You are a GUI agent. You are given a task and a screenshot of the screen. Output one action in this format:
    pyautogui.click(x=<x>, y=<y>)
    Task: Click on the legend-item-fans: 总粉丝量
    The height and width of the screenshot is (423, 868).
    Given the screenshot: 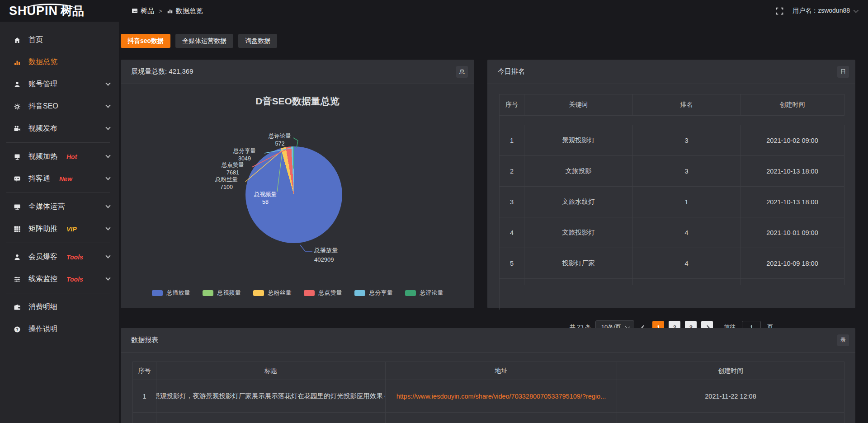 What is the action you would take?
    pyautogui.click(x=272, y=293)
    